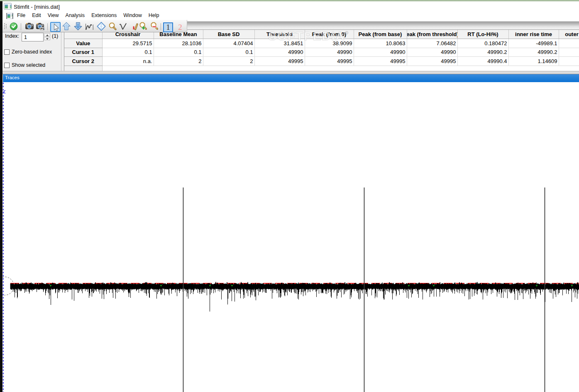 The image size is (579, 392). Describe the element at coordinates (12, 78) in the screenshot. I see `traces-pane-title: Traces` at that location.